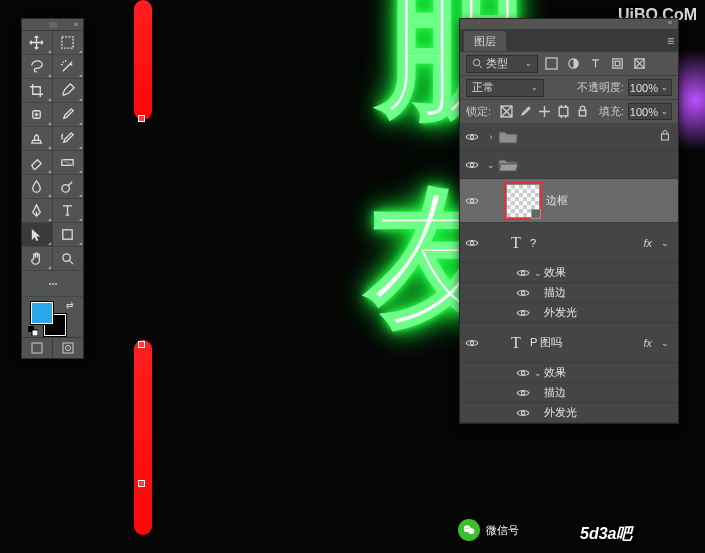  What do you see at coordinates (478, 112) in the screenshot?
I see `lock-label: 锁定:` at bounding box center [478, 112].